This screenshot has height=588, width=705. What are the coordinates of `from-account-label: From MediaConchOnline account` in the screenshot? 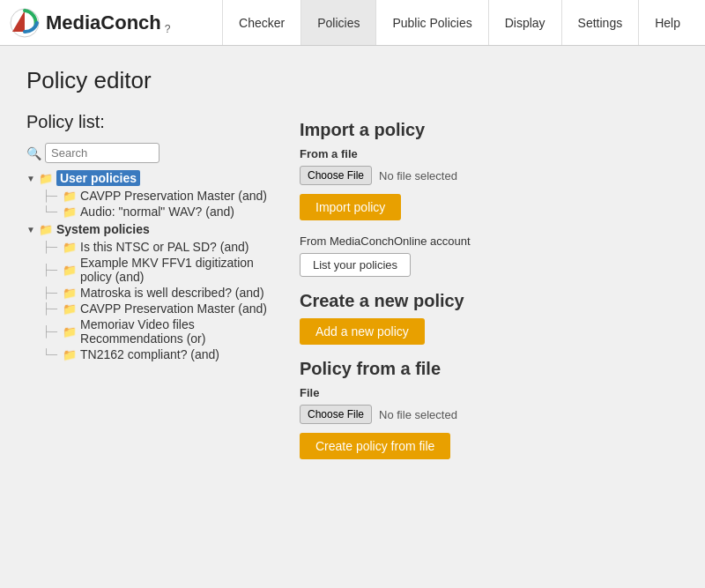 It's located at (489, 242).